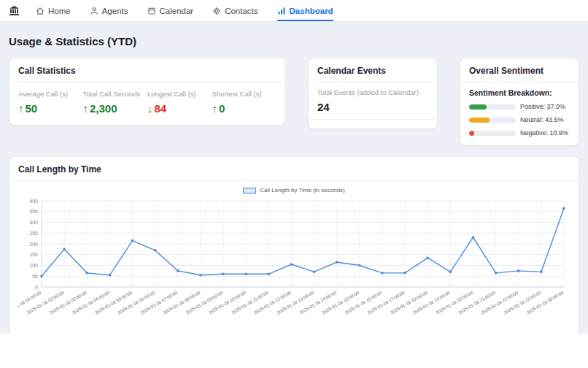 The image size is (588, 368). What do you see at coordinates (312, 11) in the screenshot?
I see `nav-item-label: Dashboard` at bounding box center [312, 11].